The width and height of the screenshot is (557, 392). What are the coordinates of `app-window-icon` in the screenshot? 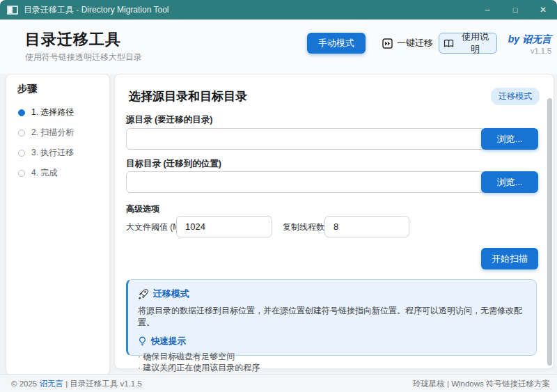 It's located at (13, 10).